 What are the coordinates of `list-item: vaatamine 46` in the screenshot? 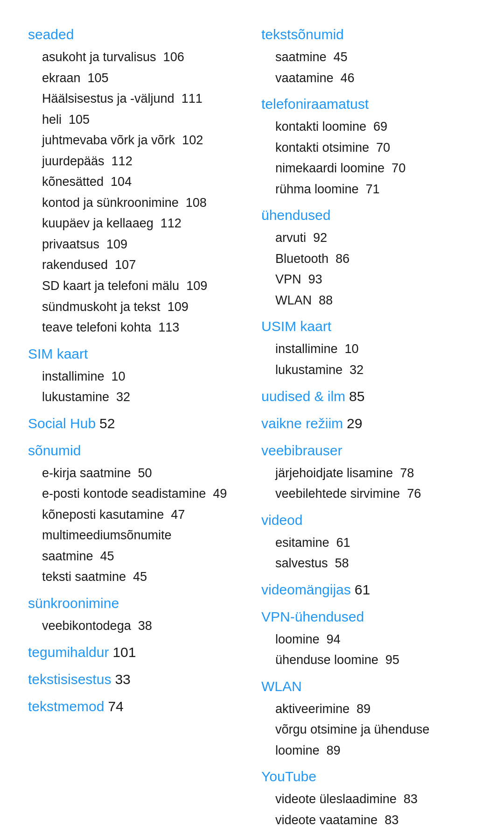 It's located at (376, 78).